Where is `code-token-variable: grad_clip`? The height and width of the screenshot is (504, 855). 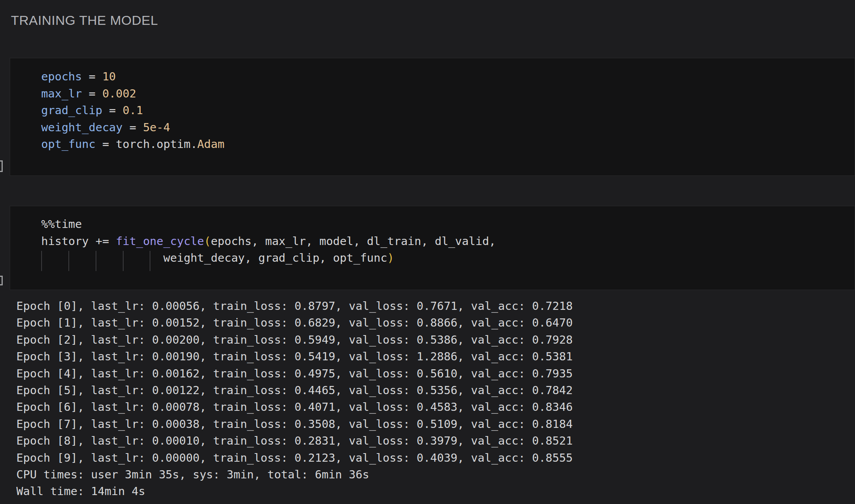
code-token-variable: grad_clip is located at coordinates (72, 110).